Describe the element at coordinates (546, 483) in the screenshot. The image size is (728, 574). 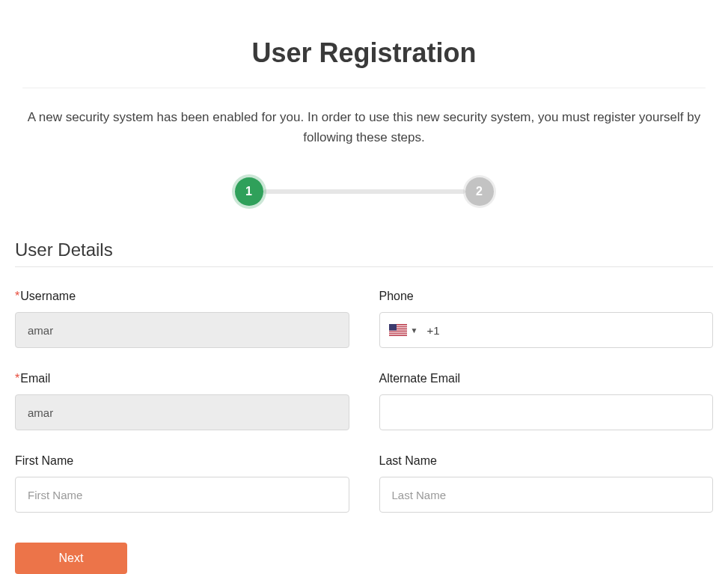
I see `field-lastname: Last Name` at that location.